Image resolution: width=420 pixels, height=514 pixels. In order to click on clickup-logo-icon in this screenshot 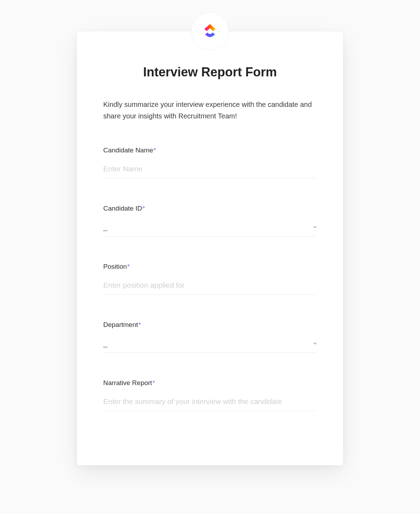, I will do `click(210, 31)`.